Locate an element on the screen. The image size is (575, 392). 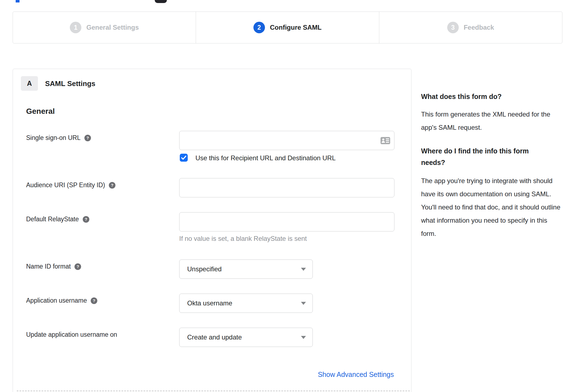
selected-value: Create and update is located at coordinates (244, 337).